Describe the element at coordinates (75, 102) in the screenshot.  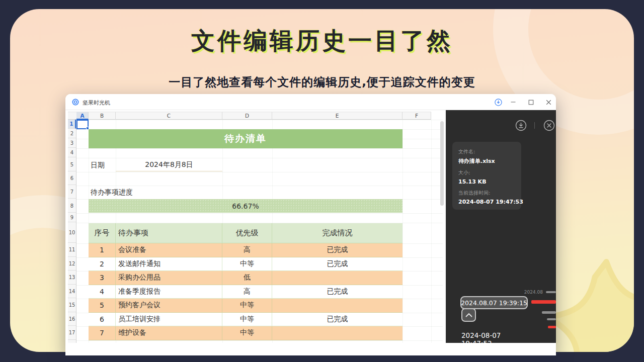
I see `app-logo-icon` at that location.